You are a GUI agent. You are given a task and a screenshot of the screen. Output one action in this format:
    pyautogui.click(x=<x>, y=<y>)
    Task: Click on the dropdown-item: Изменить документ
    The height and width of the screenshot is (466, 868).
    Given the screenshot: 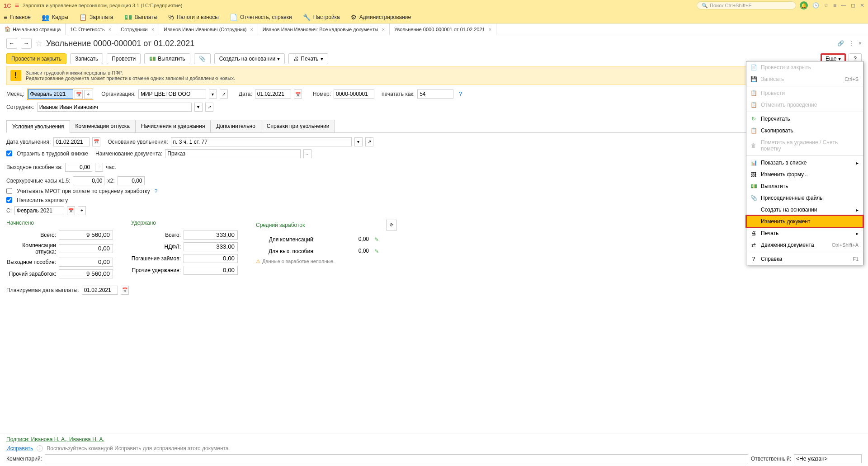 What is the action you would take?
    pyautogui.click(x=805, y=221)
    